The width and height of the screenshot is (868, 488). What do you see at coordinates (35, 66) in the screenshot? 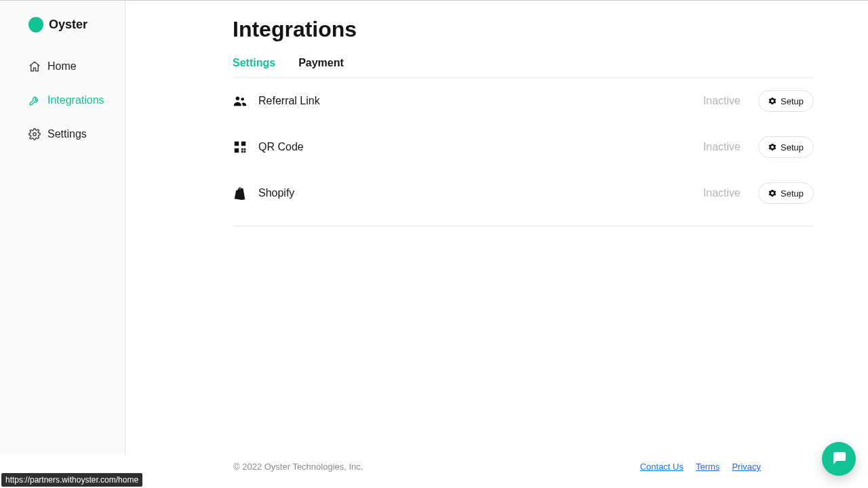
I see `home-icon` at bounding box center [35, 66].